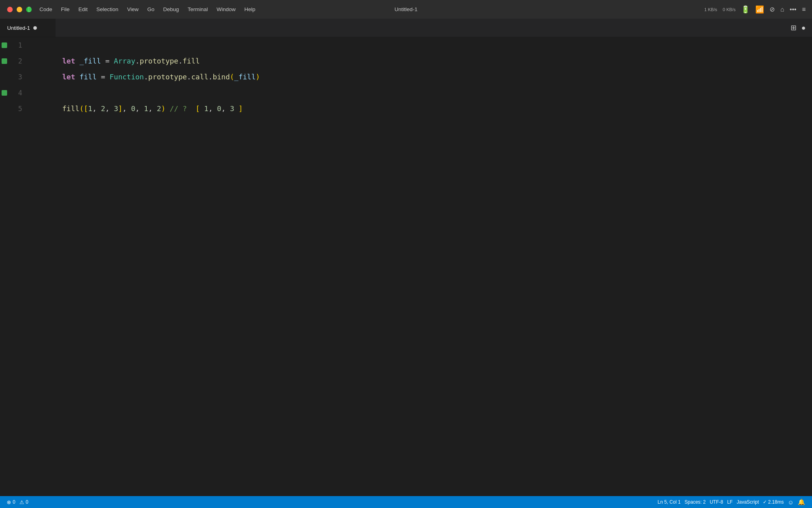 This screenshot has height=508, width=812. I want to click on line-number-3: 3, so click(19, 77).